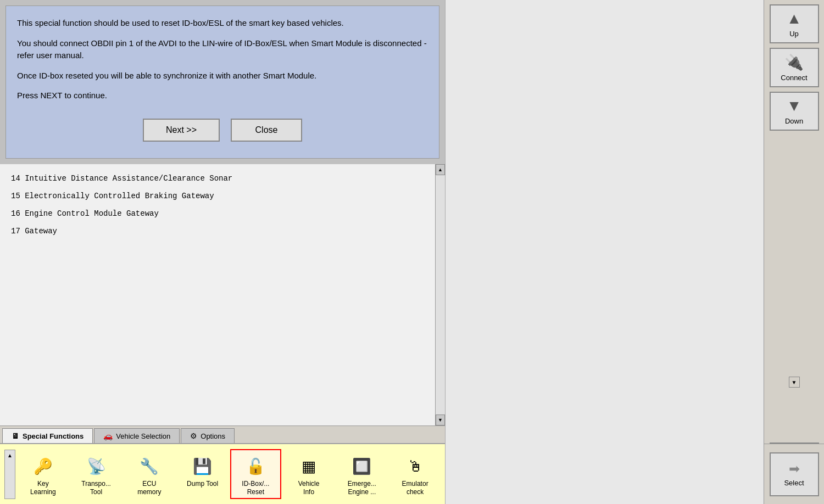 The image size is (824, 504). I want to click on toolbar-item-id-box-reset: 🔓 ID-Box/...Reset, so click(256, 474).